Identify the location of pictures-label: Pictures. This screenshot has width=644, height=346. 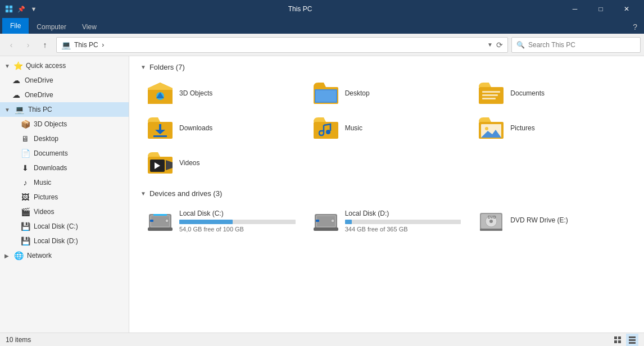
(46, 197).